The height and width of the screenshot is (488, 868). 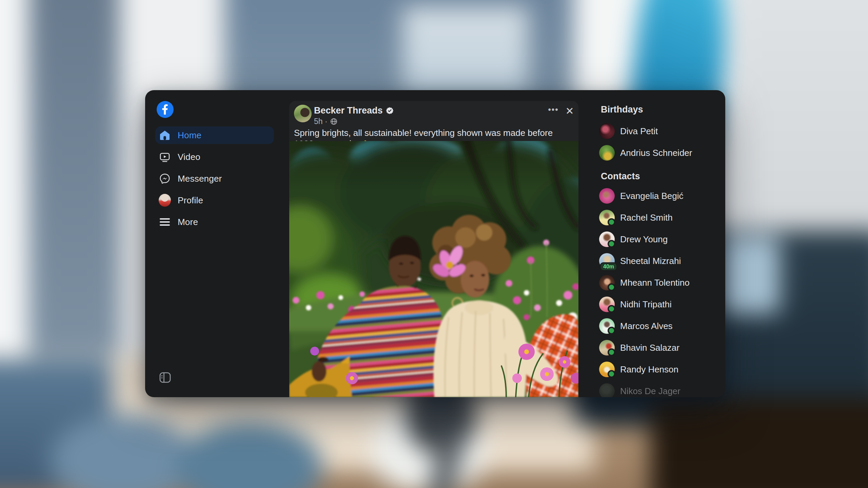 What do you see at coordinates (663, 176) in the screenshot?
I see `contacts-title: Contacts` at bounding box center [663, 176].